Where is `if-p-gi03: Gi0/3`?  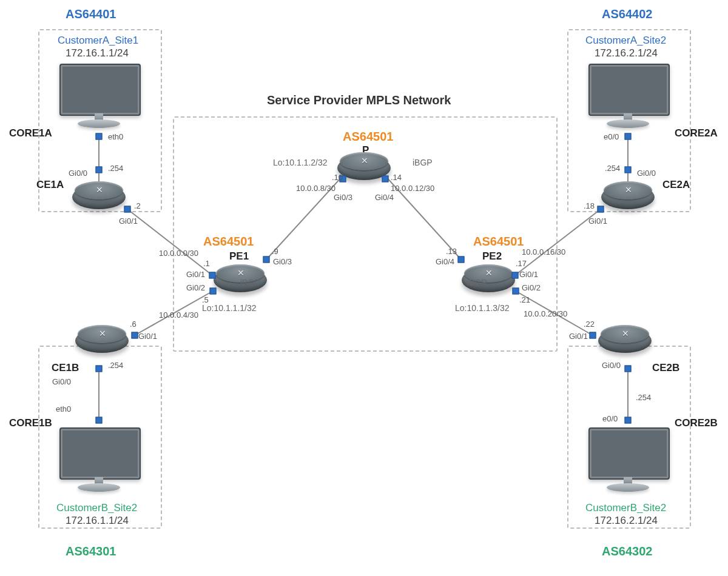 if-p-gi03: Gi0/3 is located at coordinates (343, 198).